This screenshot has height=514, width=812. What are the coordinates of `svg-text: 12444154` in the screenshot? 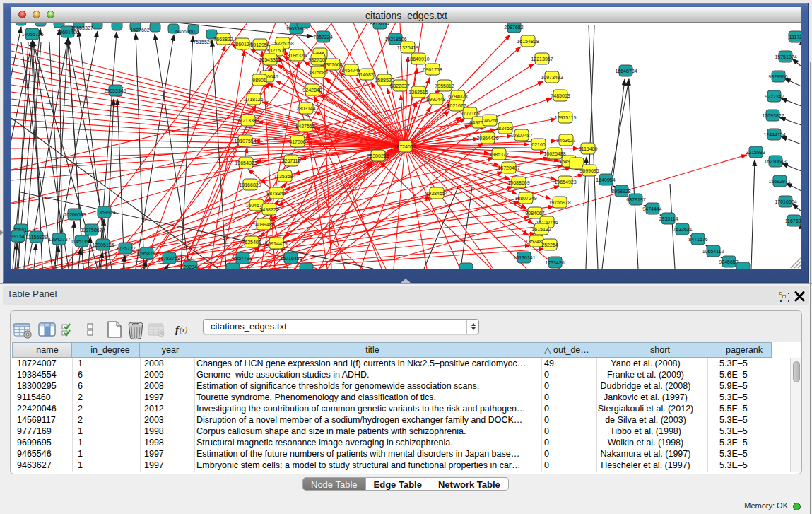 It's located at (775, 134).